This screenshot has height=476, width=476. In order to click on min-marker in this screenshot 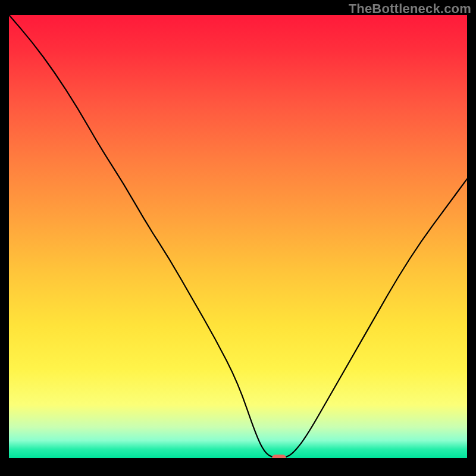, I will do `click(279, 456)`.